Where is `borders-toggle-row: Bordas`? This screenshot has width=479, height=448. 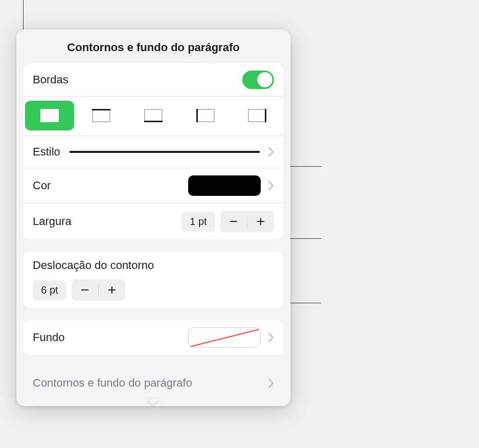 borders-toggle-row: Bordas is located at coordinates (153, 80).